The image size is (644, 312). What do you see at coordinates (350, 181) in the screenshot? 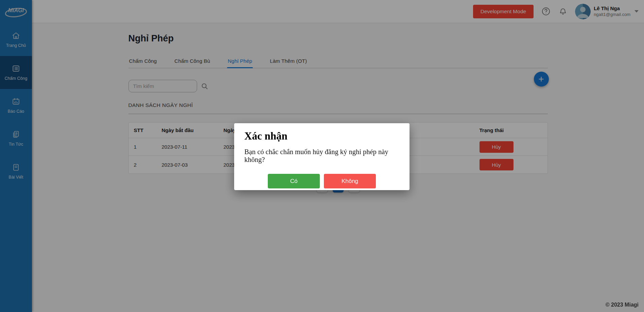
I see `confirm-no-button: Không` at bounding box center [350, 181].